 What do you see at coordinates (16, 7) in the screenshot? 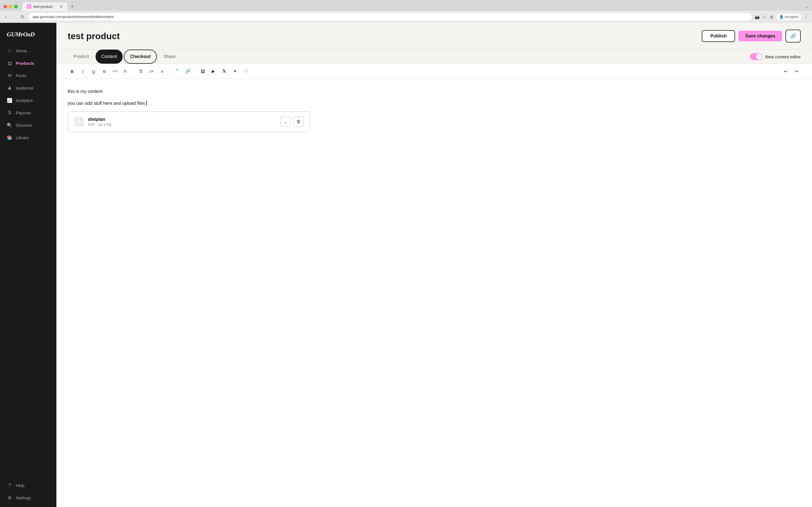
I see `maximize-button` at bounding box center [16, 7].